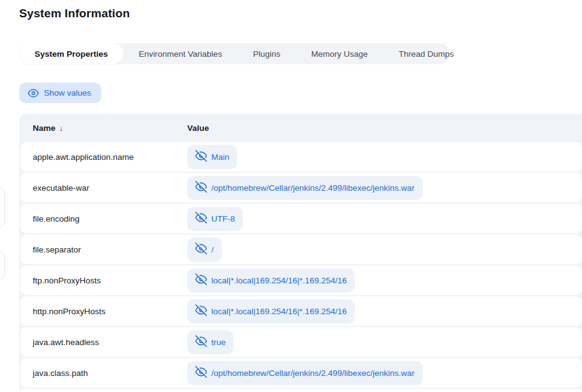 This screenshot has height=392, width=582. Describe the element at coordinates (302, 390) in the screenshot. I see `table-row-partial` at that location.